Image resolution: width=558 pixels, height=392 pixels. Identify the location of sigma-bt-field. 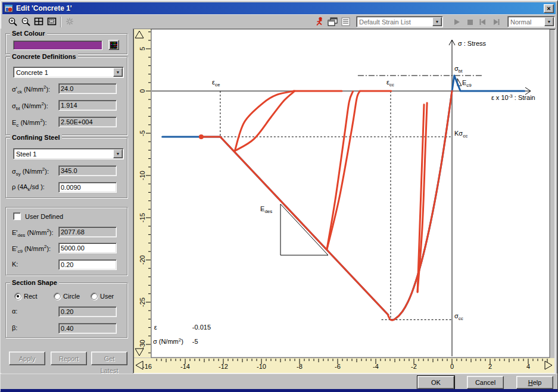
(88, 105).